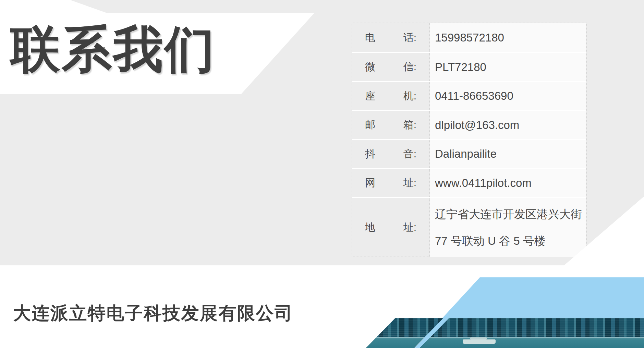 This screenshot has height=348, width=644. Describe the element at coordinates (410, 96) in the screenshot. I see `landline-label-right: 机:` at that location.